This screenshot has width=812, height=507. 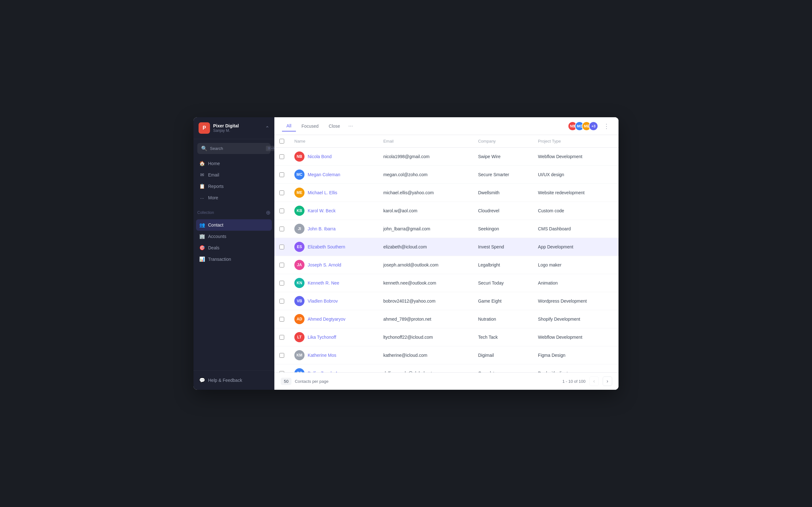 I want to click on header-right: NB MC ME +3 ⋮, so click(x=589, y=126).